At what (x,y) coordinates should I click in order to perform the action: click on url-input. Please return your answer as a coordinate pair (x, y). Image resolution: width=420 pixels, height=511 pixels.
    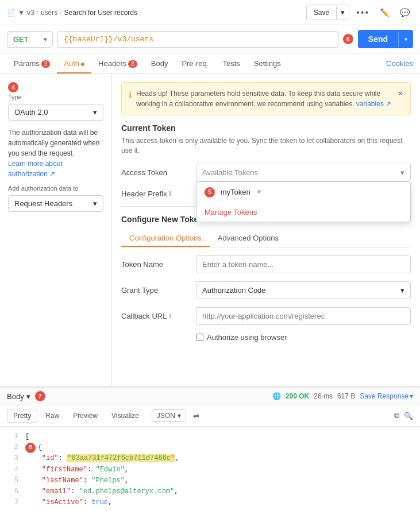
    Looking at the image, I should click on (198, 39).